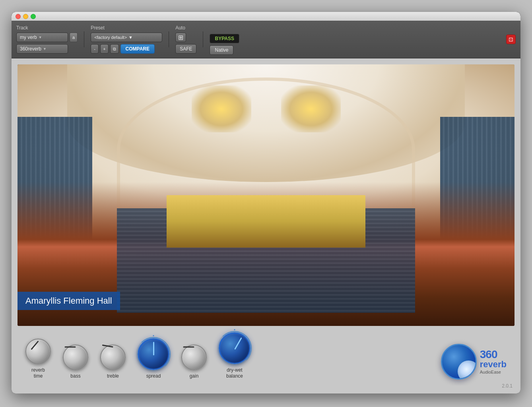 The width and height of the screenshot is (532, 407). I want to click on spread-dot-top, so click(153, 335).